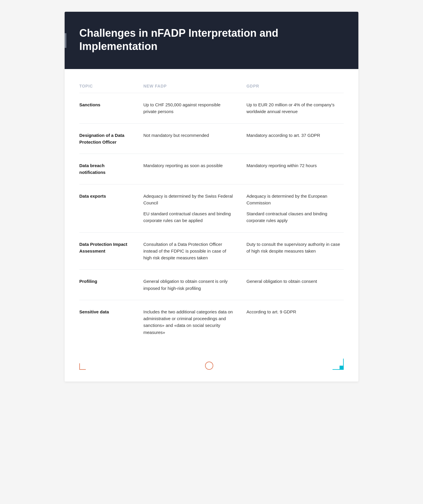  I want to click on header-accent-bar, so click(66, 41).